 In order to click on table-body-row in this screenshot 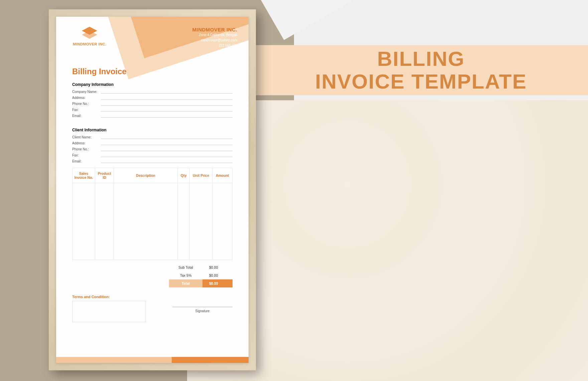, I will do `click(152, 222)`.